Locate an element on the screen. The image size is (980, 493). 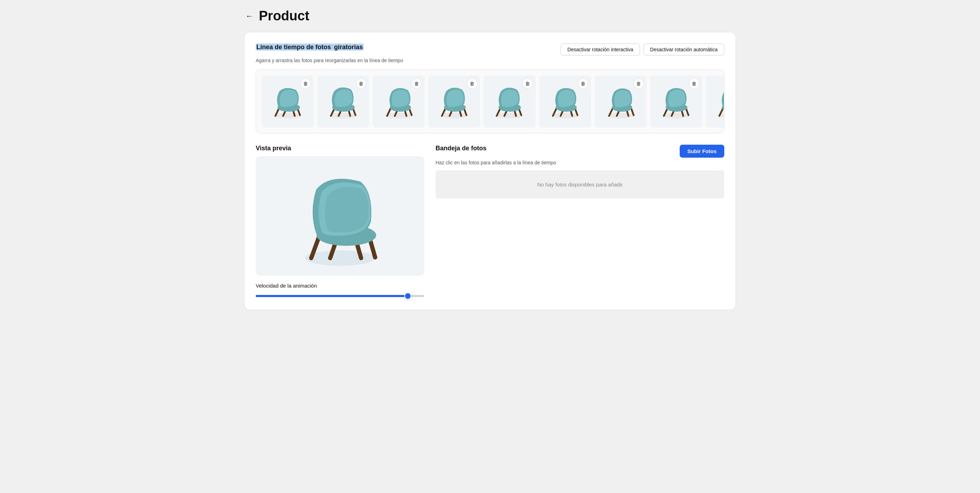
delete-photo-5-btn: 🗑 is located at coordinates (528, 84).